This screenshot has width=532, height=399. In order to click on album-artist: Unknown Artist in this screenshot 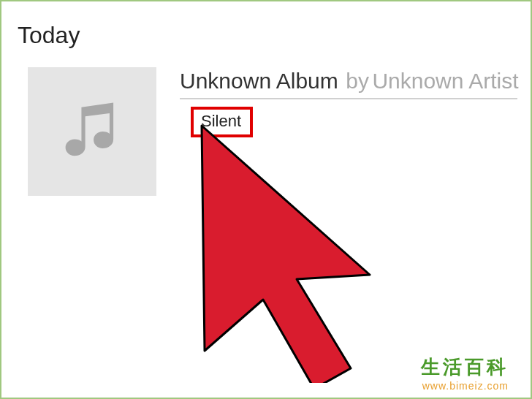, I will do `click(445, 80)`.